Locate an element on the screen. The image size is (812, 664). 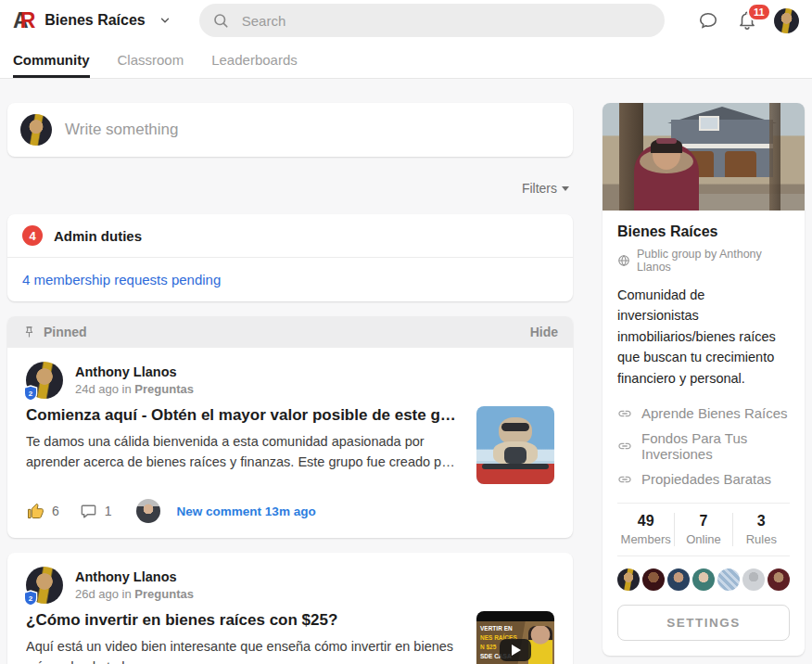
admin-duties-header: 4 Admin duties is located at coordinates (290, 236).